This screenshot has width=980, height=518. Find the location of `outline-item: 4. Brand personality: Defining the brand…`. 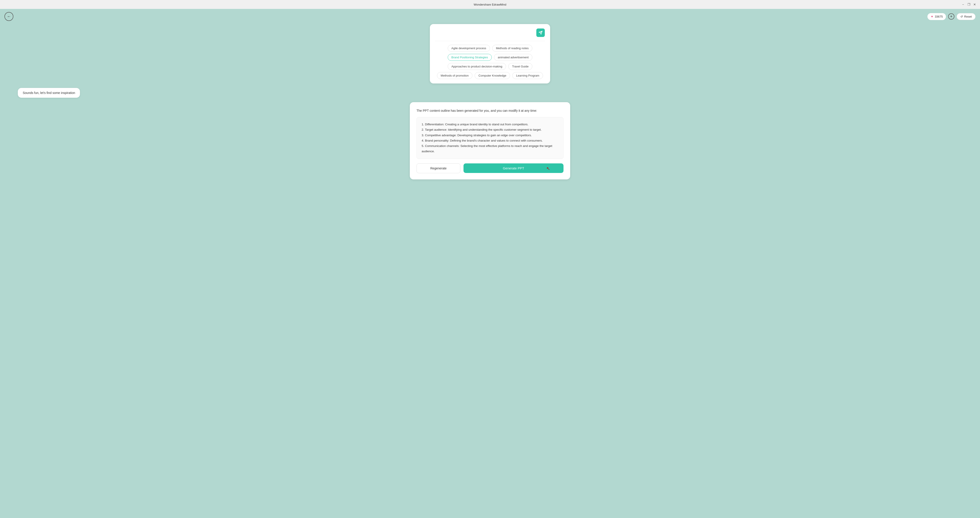

outline-item: 4. Brand personality: Defining the brand… is located at coordinates (490, 141).